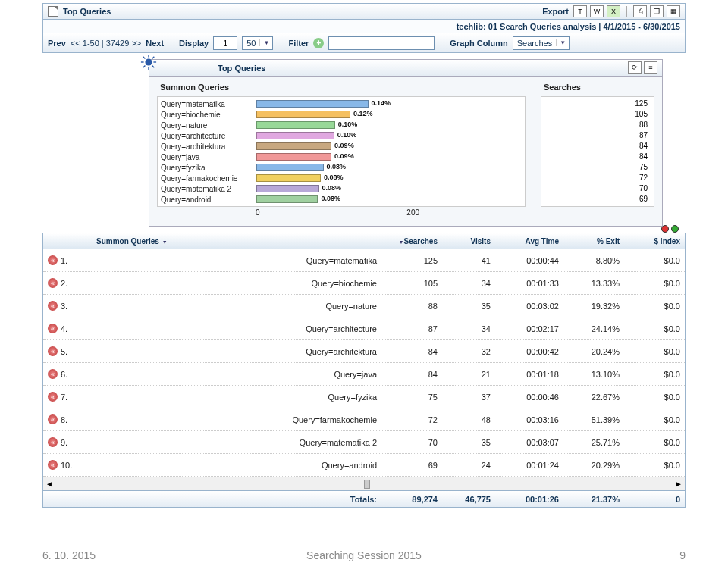 This screenshot has height=563, width=728. What do you see at coordinates (657, 11) in the screenshot?
I see `copy-button: ❐` at bounding box center [657, 11].